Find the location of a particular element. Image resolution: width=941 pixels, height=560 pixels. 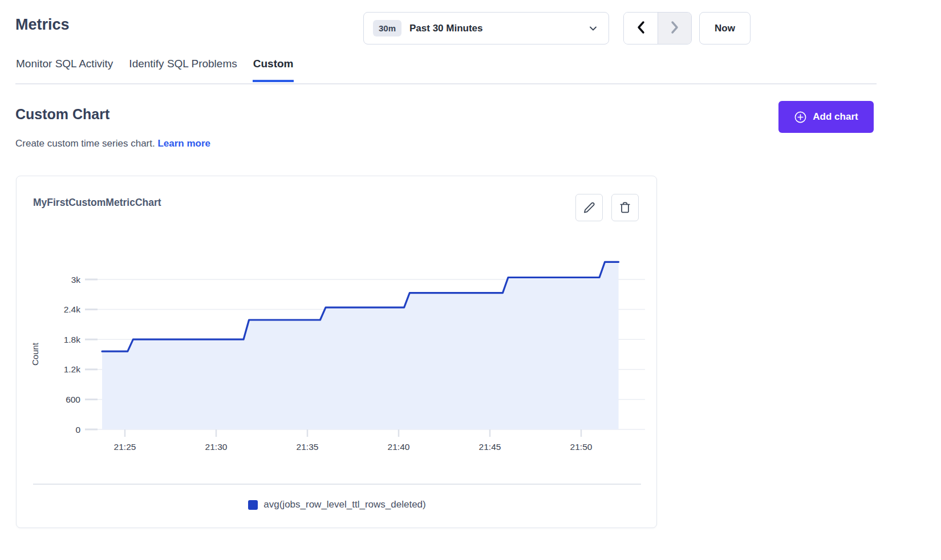

y-axis-tick-label: 3k is located at coordinates (76, 279).